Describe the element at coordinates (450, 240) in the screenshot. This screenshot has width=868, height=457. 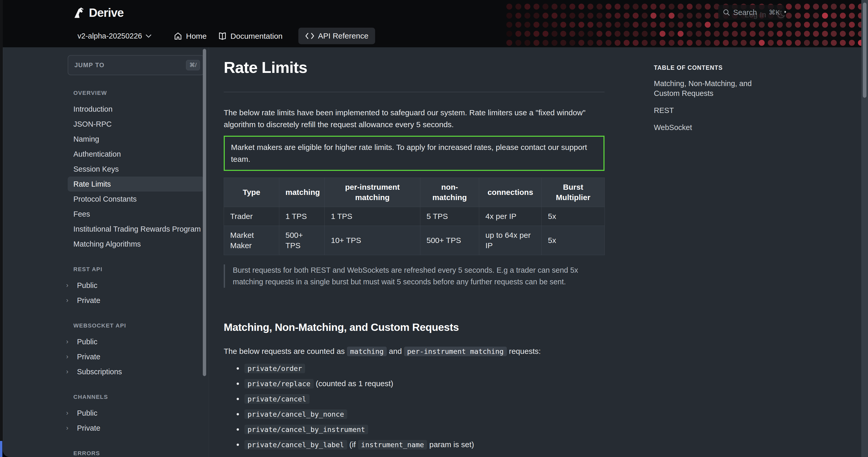
I see `table-cell: 500+ TPS` at that location.